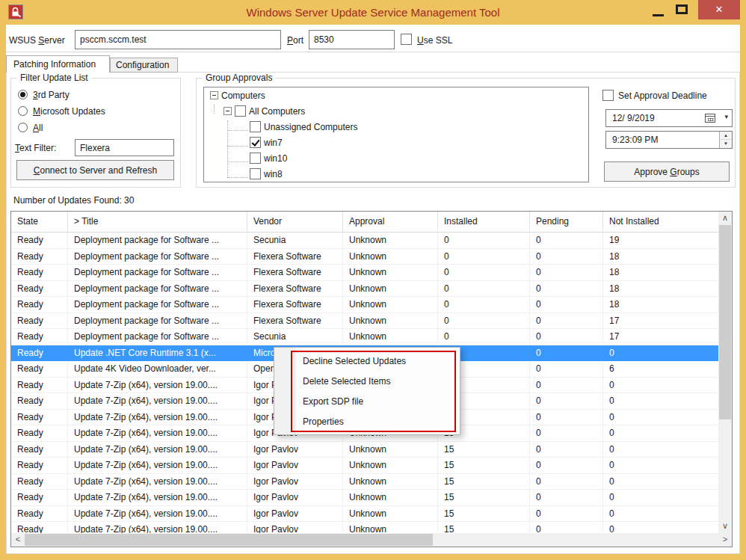 The width and height of the screenshot is (746, 560). What do you see at coordinates (51, 95) in the screenshot?
I see `radio-3rd-party-label: 3rd Party` at bounding box center [51, 95].